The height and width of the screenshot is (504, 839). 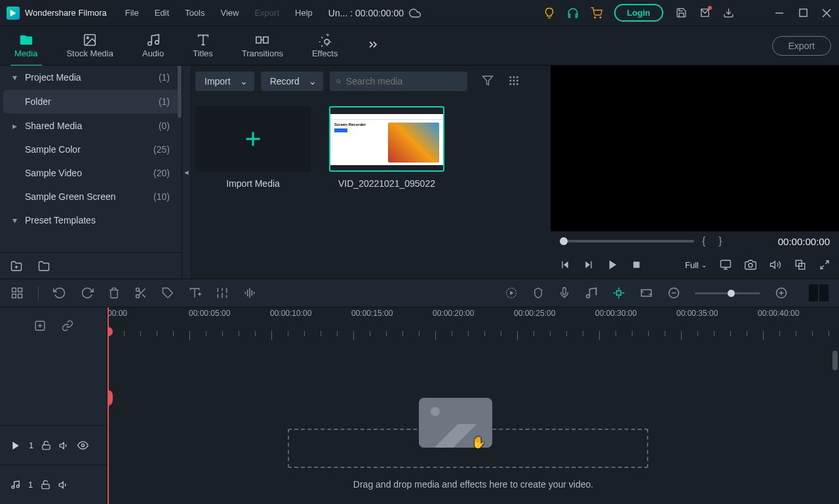 What do you see at coordinates (514, 81) in the screenshot?
I see `grid-view-icon` at bounding box center [514, 81].